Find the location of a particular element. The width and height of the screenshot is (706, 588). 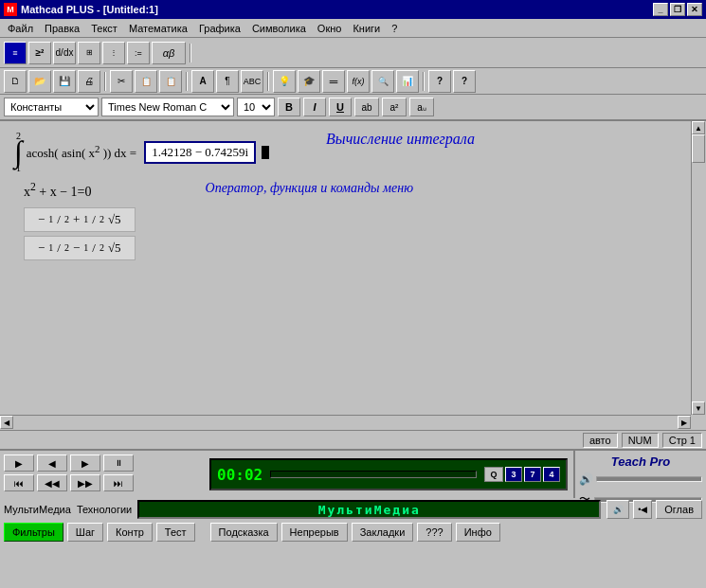

first-btn: ⏮ is located at coordinates (19, 483).